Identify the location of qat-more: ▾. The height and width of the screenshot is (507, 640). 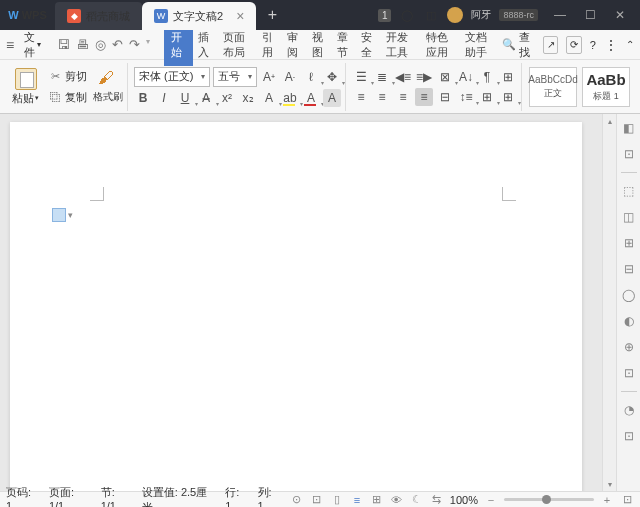
(148, 44).